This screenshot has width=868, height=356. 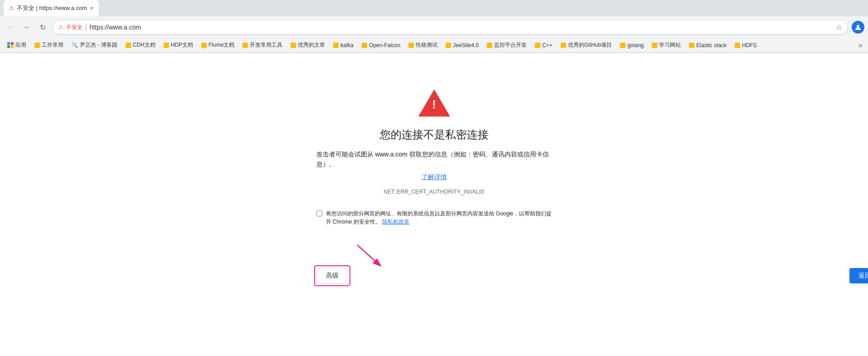 What do you see at coordinates (632, 45) in the screenshot?
I see `bookmark-golang: golang` at bounding box center [632, 45].